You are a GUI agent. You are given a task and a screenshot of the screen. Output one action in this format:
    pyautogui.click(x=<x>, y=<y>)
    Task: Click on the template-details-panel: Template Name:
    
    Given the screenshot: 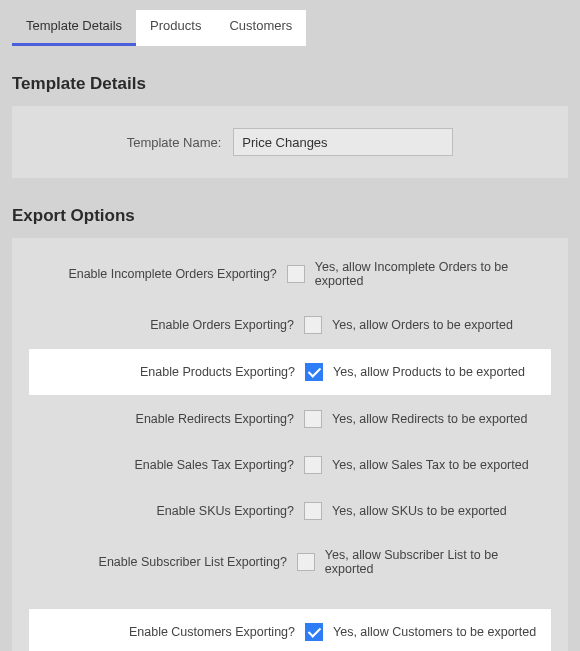 What is the action you would take?
    pyautogui.click(x=290, y=142)
    